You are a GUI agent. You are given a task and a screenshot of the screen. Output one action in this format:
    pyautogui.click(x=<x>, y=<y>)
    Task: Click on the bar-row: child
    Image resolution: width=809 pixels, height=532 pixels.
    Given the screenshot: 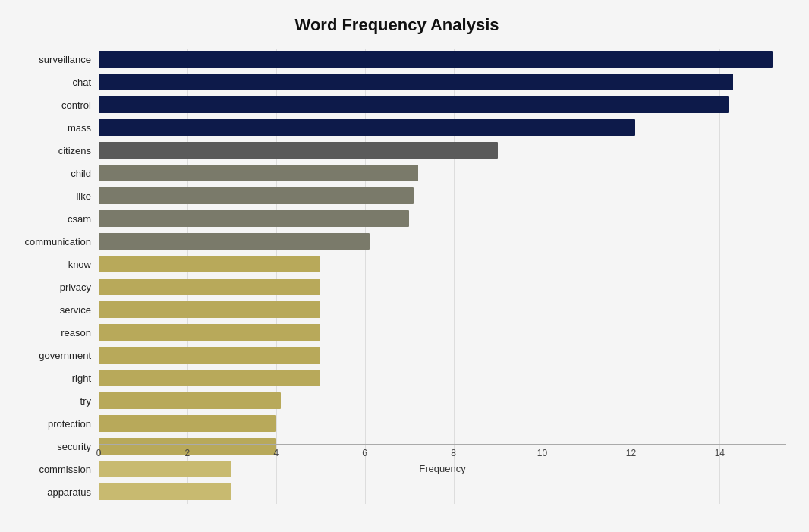 What is the action you would take?
    pyautogui.click(x=397, y=173)
    